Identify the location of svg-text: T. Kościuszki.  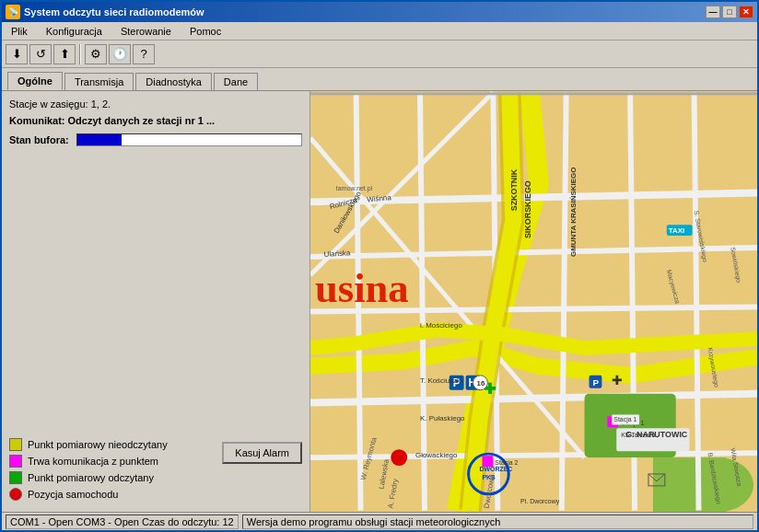
(441, 381).